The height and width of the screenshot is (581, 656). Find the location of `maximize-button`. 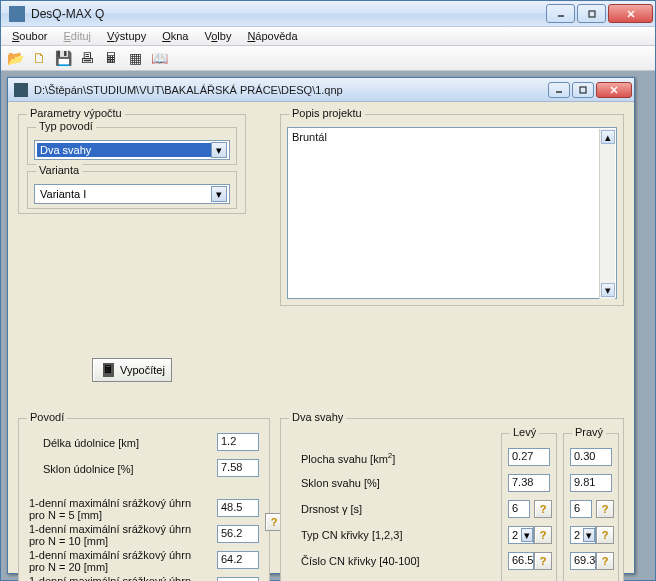

maximize-button is located at coordinates (592, 14).